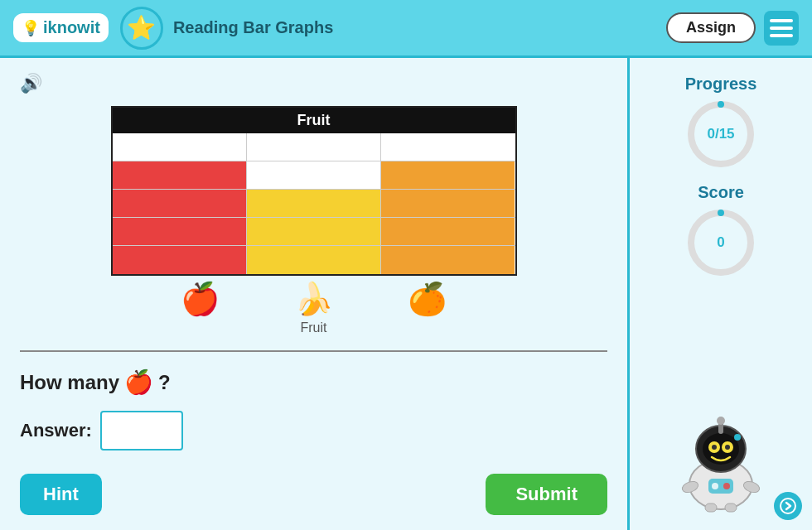 The height and width of the screenshot is (530, 812). What do you see at coordinates (254, 28) in the screenshot?
I see `lesson-title: Reading Bar Graphs` at bounding box center [254, 28].